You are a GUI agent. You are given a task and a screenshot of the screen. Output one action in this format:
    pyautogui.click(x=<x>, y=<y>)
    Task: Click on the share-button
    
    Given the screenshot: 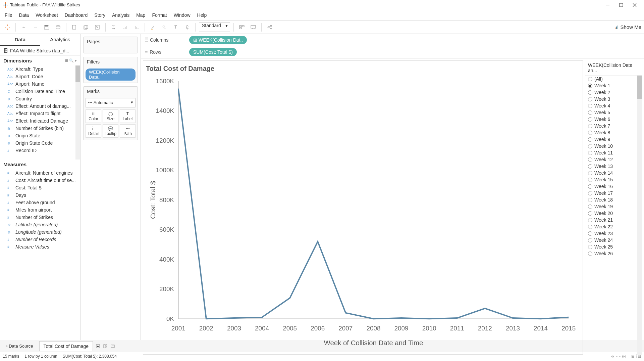 What is the action you would take?
    pyautogui.click(x=270, y=27)
    